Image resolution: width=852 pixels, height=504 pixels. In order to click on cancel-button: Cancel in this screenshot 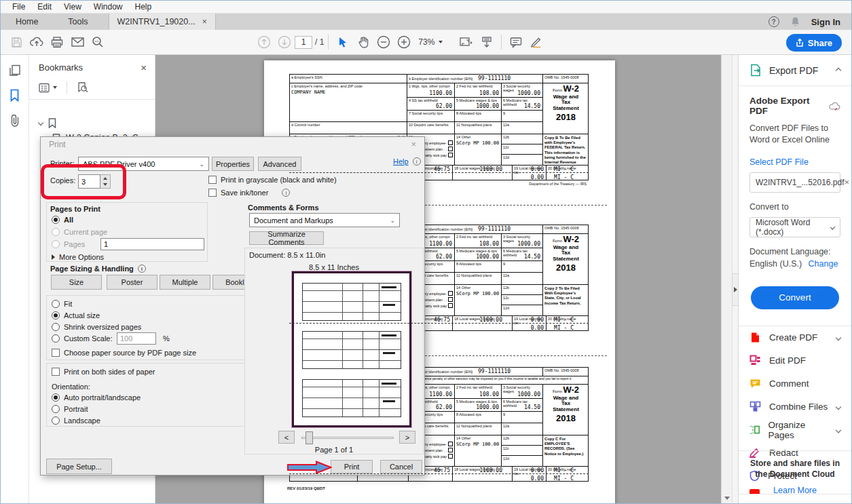, I will do `click(401, 467)`.